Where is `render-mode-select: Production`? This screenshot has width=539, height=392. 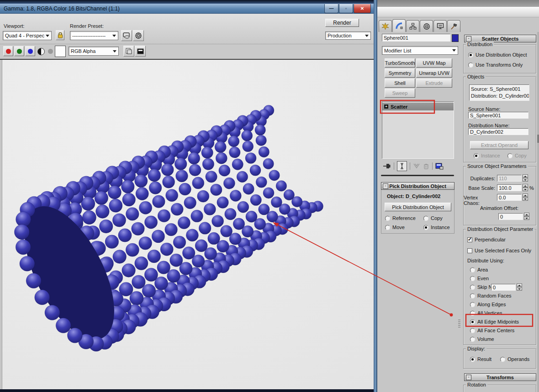
render-mode-select: Production is located at coordinates (348, 36).